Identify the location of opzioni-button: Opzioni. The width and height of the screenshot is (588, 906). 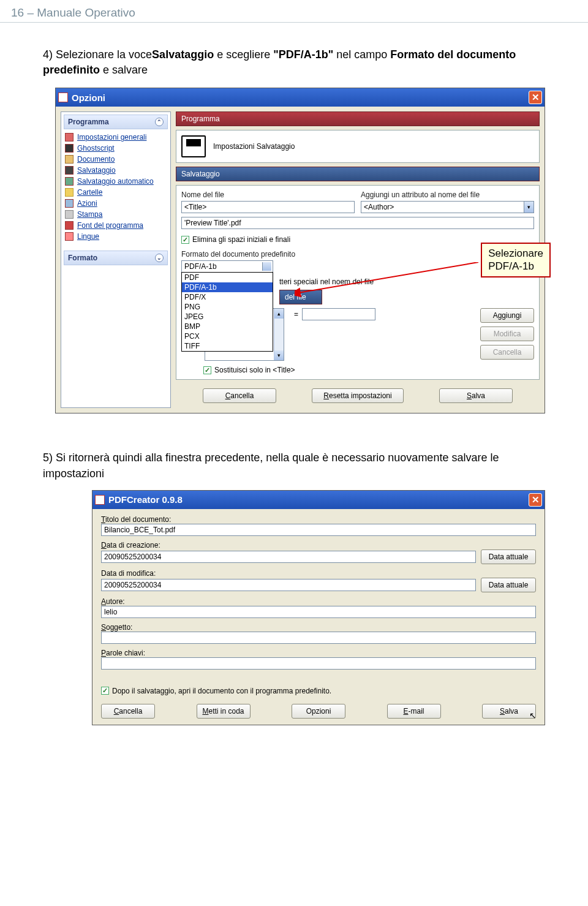
(318, 711).